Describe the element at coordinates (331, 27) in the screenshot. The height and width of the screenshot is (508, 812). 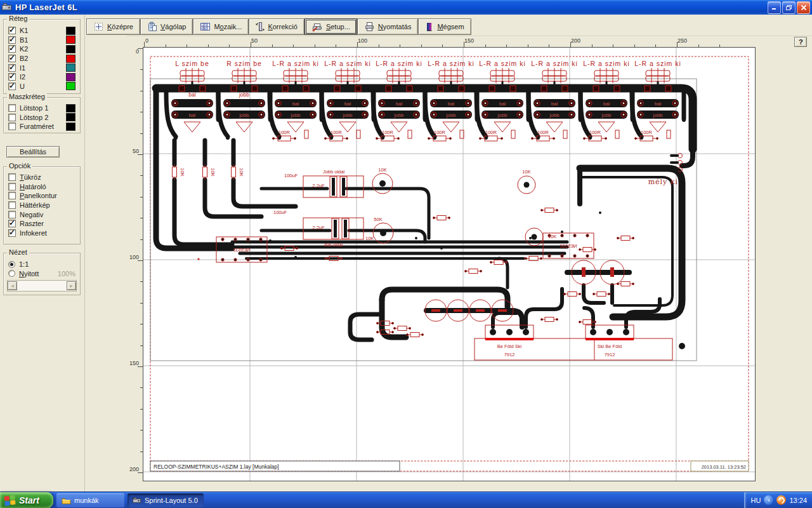
I see `setup-button: Setup...` at that location.